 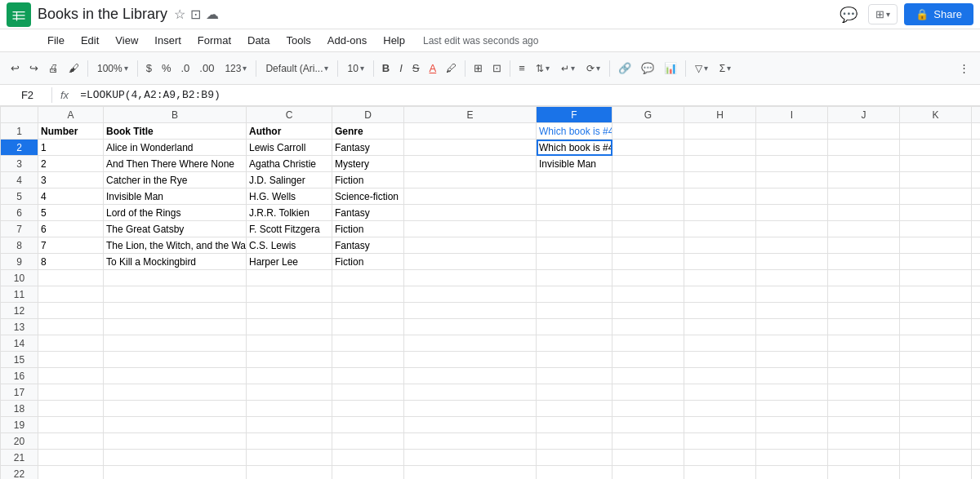 I want to click on cell-7-F, so click(x=575, y=229).